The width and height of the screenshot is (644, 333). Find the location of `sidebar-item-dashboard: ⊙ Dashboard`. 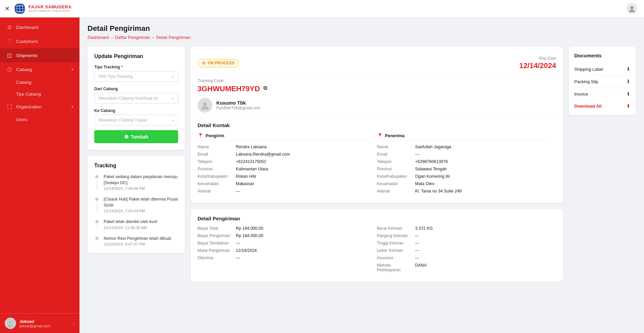

sidebar-item-dashboard: ⊙ Dashboard is located at coordinates (40, 27).